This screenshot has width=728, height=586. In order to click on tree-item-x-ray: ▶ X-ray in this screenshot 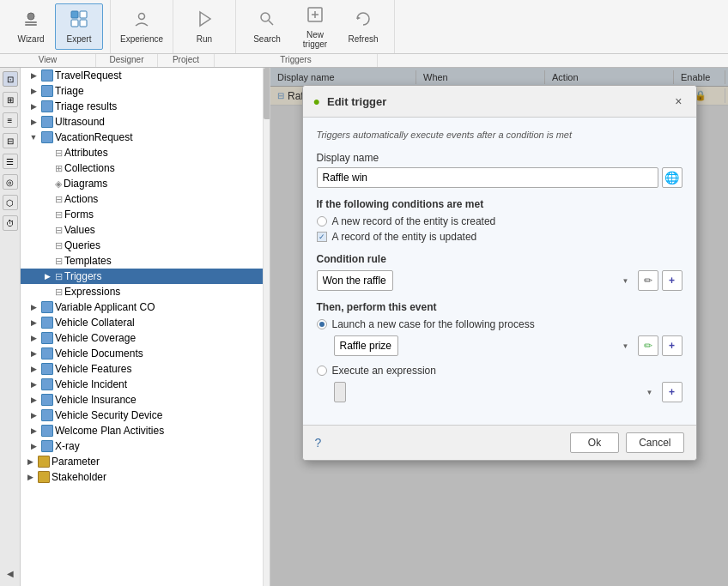, I will do `click(145, 446)`.